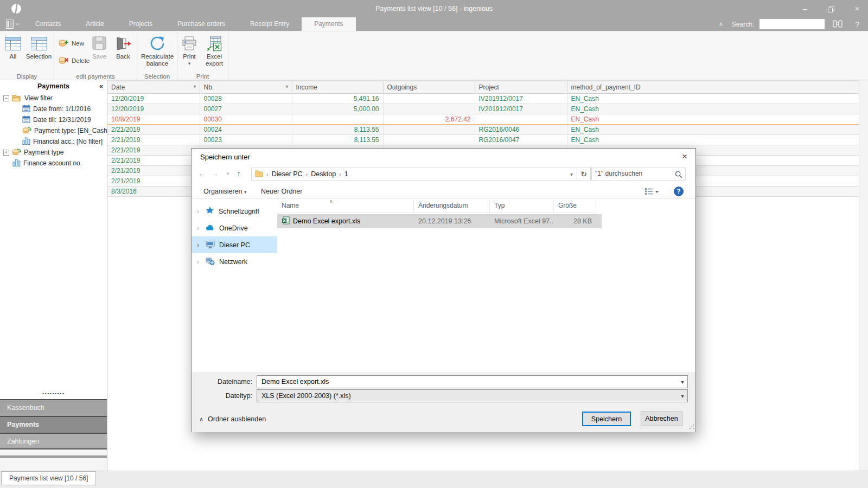  Describe the element at coordinates (189, 50) in the screenshot. I see `print-button: Print ▾` at that location.